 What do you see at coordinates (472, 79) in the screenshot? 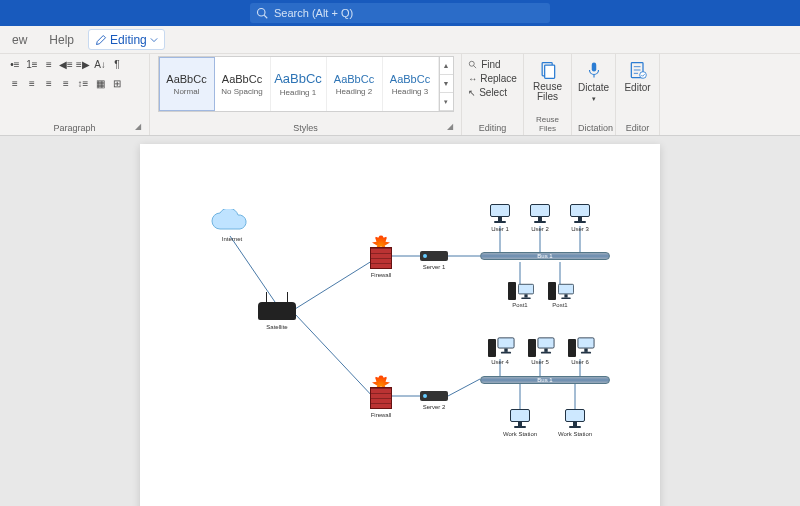
I see `replace-icon: ↔` at bounding box center [472, 79].